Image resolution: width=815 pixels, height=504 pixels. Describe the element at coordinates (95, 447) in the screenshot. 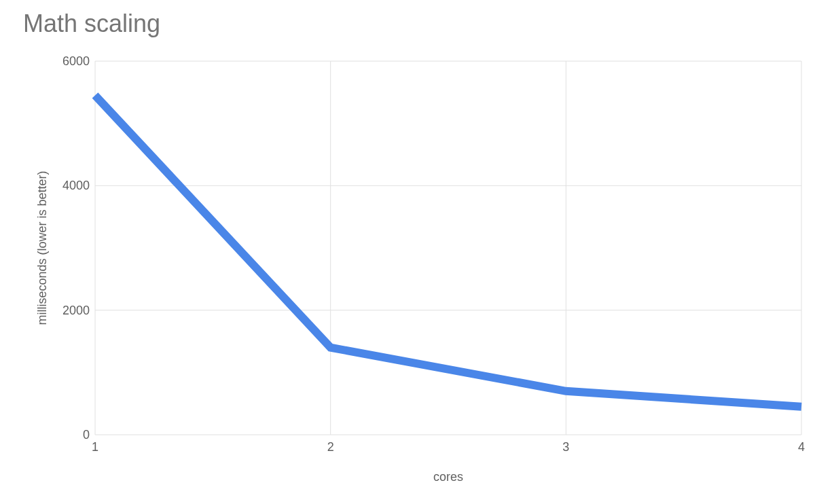

I see `x-tick-label: 1` at that location.